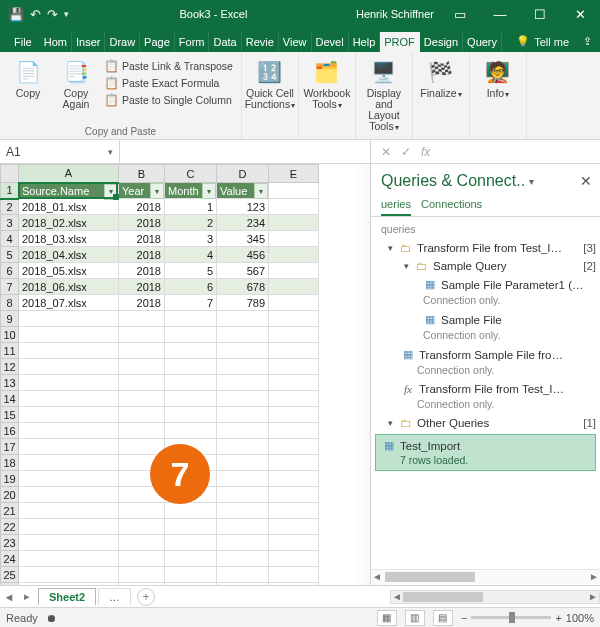 The height and width of the screenshot is (627, 600). What do you see at coordinates (486, 266) in the screenshot?
I see `tree-folder: ▾🗀Sample Query [2]` at bounding box center [486, 266].